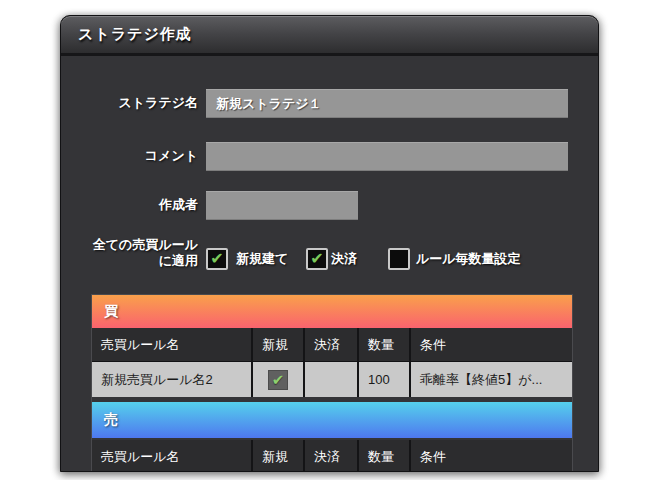 This screenshot has width=667, height=480. What do you see at coordinates (262, 259) in the screenshot?
I see `open-position-checkbox-label: 新規建て` at bounding box center [262, 259].